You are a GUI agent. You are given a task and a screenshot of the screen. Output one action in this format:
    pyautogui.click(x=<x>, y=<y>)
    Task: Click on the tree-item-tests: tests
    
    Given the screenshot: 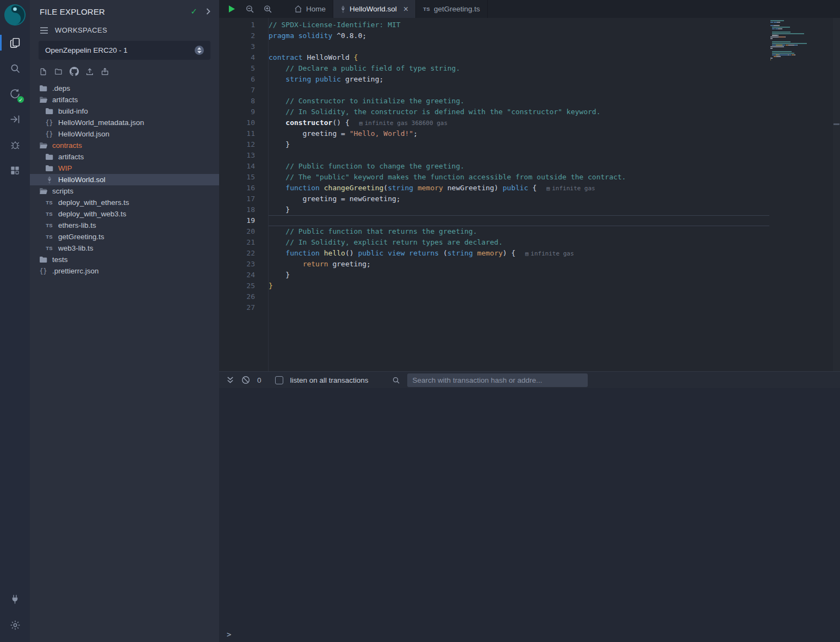 What is the action you would take?
    pyautogui.click(x=125, y=260)
    